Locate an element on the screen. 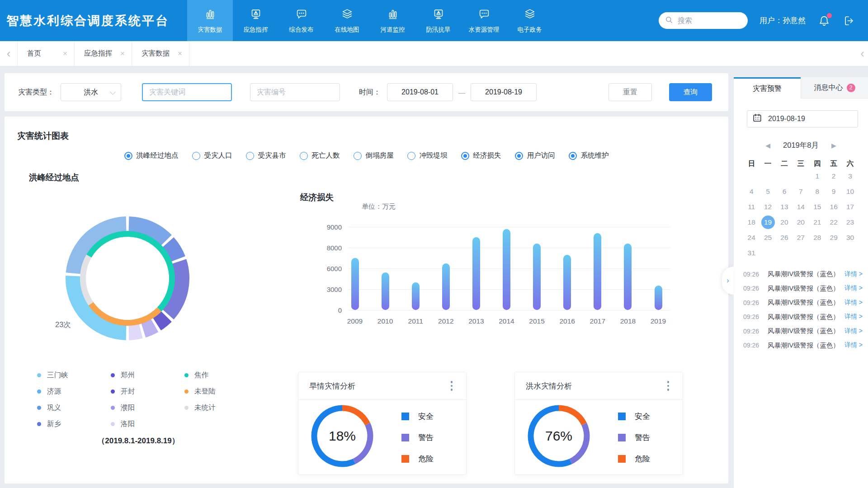 The image size is (868, 488). metric-radio-4: 倒塌房屋 is located at coordinates (373, 155).